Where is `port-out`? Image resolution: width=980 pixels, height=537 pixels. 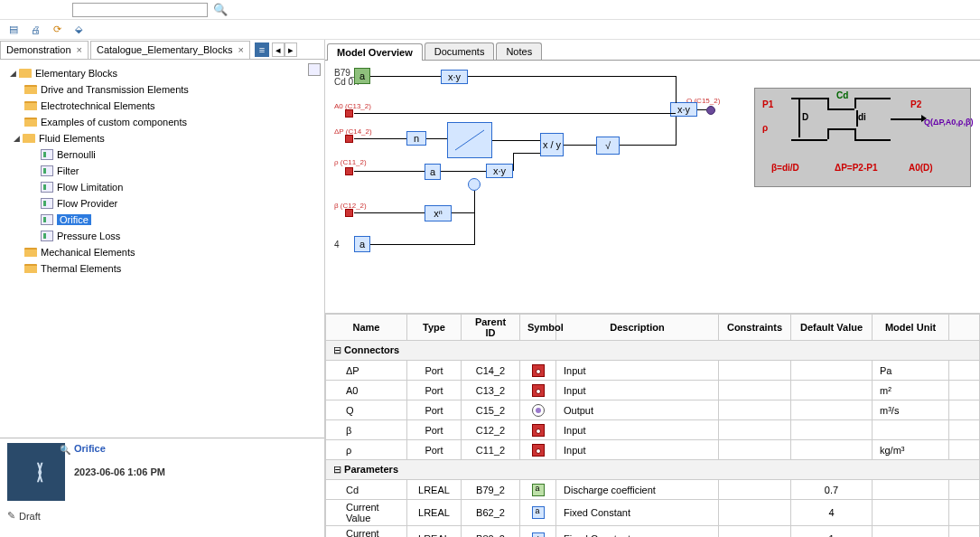 port-out is located at coordinates (711, 110).